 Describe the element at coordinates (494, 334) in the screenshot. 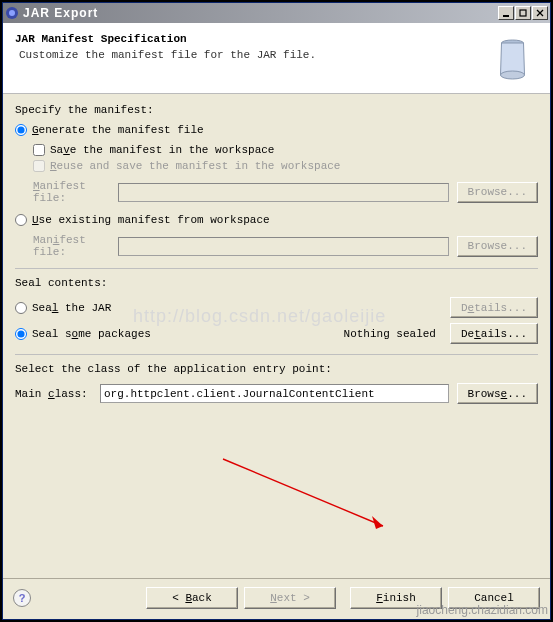

I see `seal-some-details-button: Details...` at that location.